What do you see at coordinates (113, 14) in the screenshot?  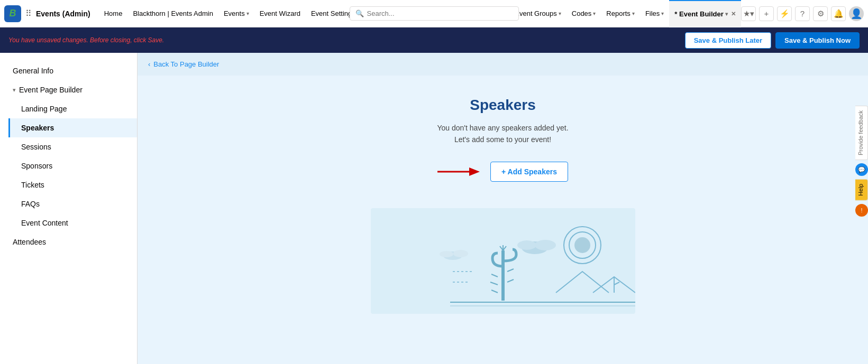 I see `nav-home: Home` at bounding box center [113, 14].